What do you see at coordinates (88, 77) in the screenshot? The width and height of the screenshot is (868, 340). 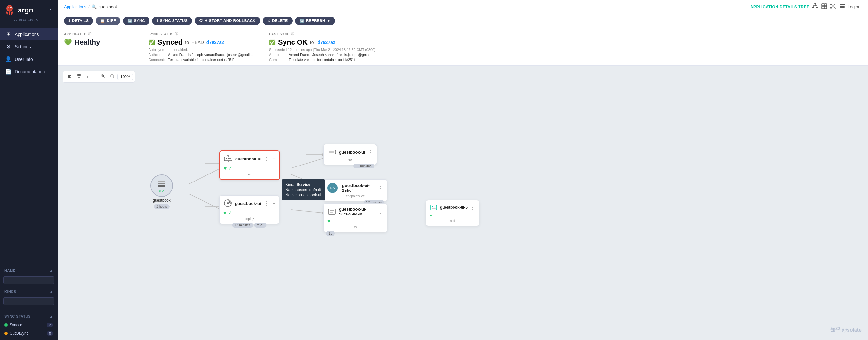 I see `zoom-in-button: +` at bounding box center [88, 77].